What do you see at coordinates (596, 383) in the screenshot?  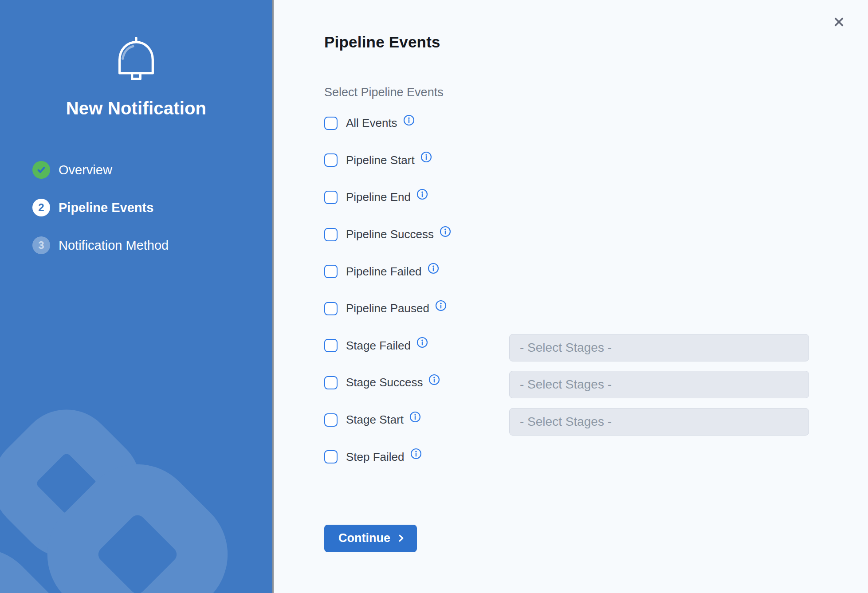 I see `event-row: Stage Success - Select Stages -` at bounding box center [596, 383].